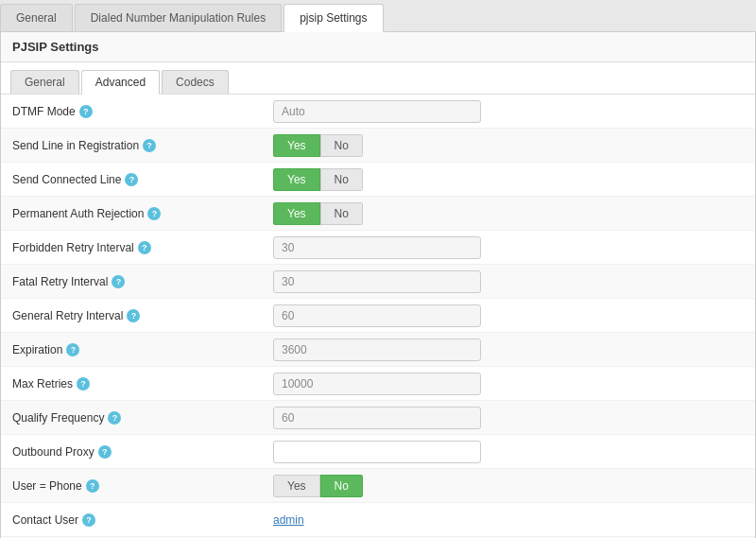 The image size is (756, 538). I want to click on permanent-auth-no: No, so click(342, 214).